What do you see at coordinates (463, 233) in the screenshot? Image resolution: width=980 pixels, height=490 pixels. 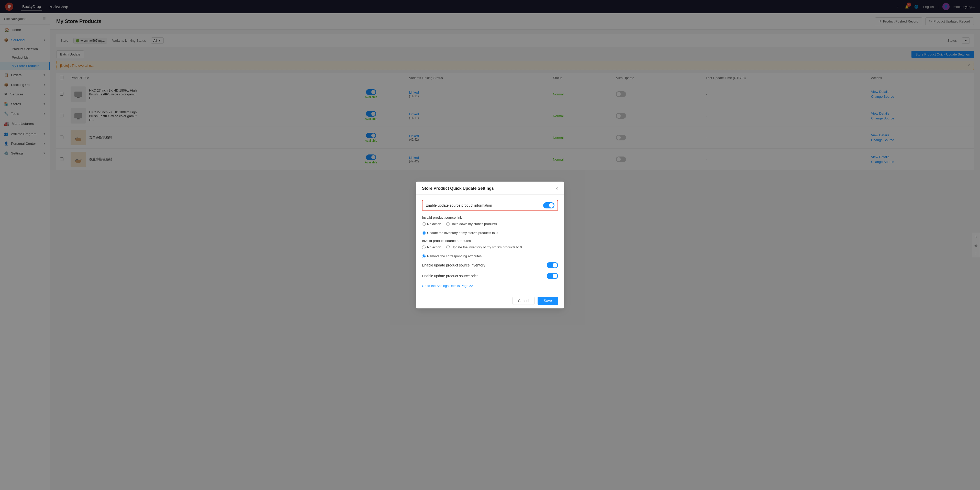 I see `link-update-inventory-label: Update the inventory of my store's produ…` at bounding box center [463, 233].